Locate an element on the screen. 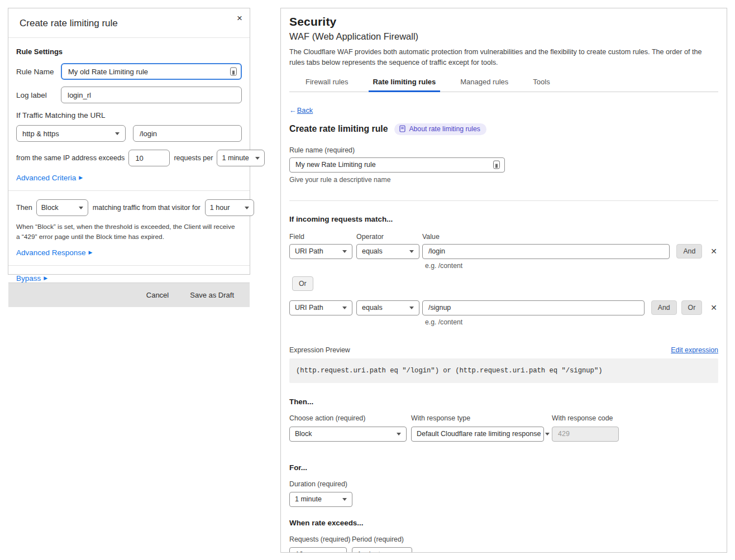 The height and width of the screenshot is (560, 735). threshold-input is located at coordinates (149, 158).